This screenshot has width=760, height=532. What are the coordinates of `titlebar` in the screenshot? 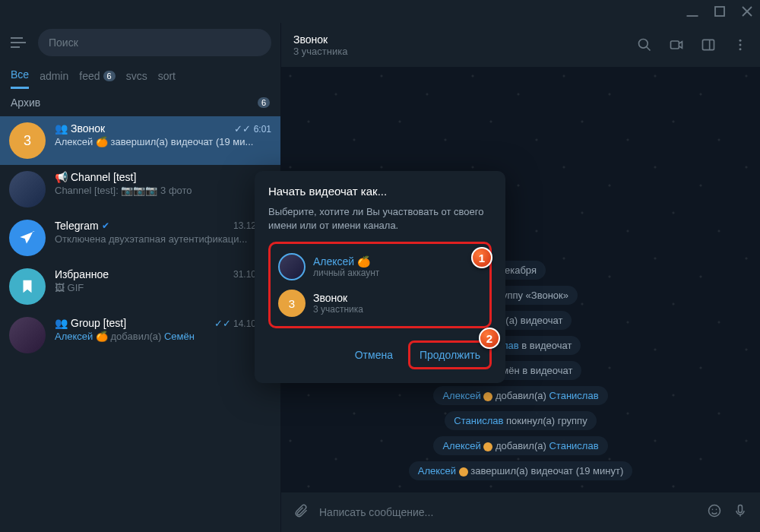 It's located at (380, 11).